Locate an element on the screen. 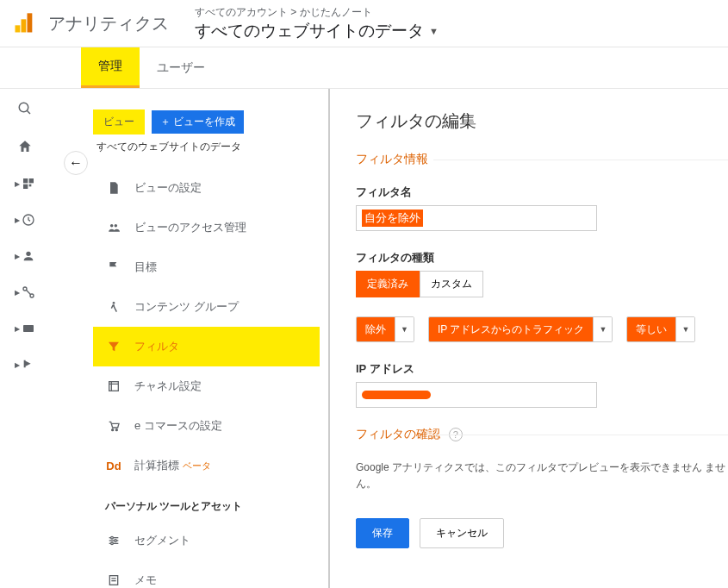  cart-icon is located at coordinates (114, 426).